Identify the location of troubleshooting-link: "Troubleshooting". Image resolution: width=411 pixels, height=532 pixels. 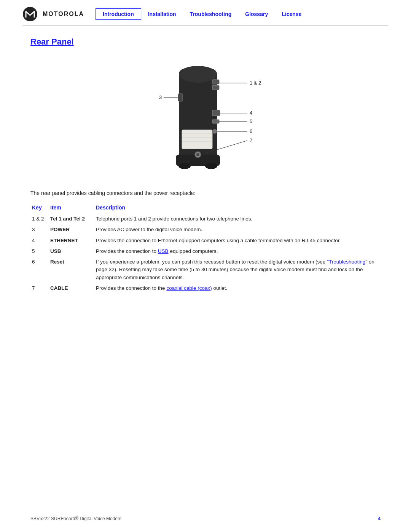
(347, 262).